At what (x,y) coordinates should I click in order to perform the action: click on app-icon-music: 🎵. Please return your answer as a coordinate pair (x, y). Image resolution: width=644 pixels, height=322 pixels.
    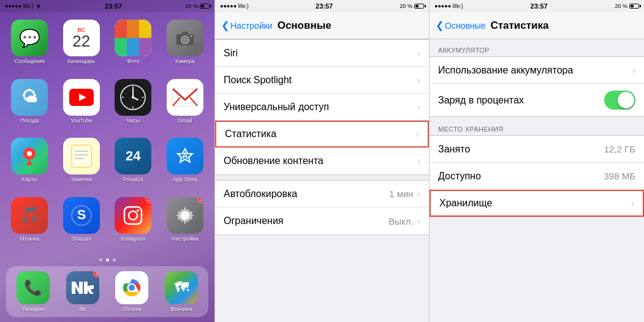
    Looking at the image, I should click on (29, 215).